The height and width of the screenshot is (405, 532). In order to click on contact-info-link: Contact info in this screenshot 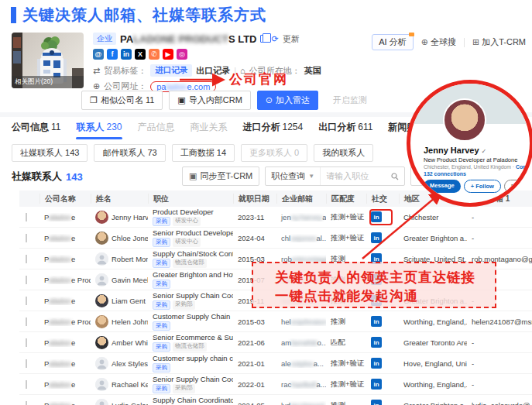, I will do `click(523, 167)`.